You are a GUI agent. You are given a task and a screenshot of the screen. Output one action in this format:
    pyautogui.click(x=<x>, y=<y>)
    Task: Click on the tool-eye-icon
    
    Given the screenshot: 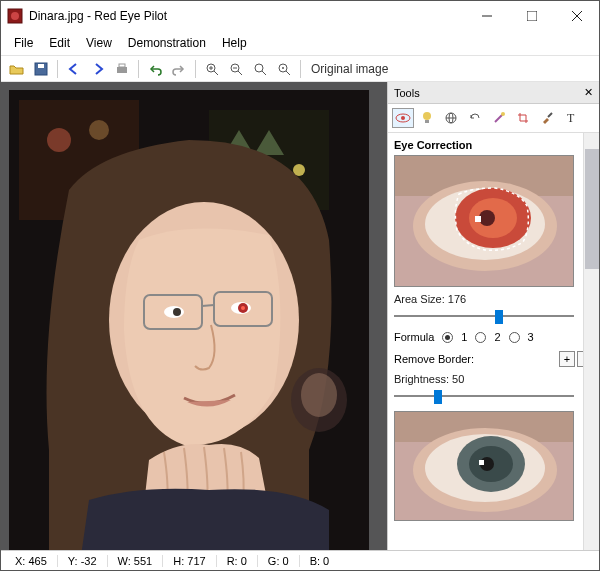 What is the action you would take?
    pyautogui.click(x=403, y=118)
    